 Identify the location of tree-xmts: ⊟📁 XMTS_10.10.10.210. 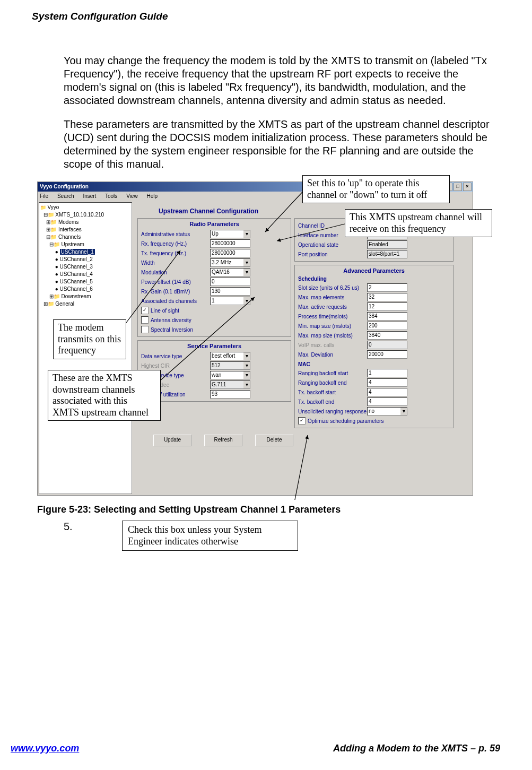
(85, 215).